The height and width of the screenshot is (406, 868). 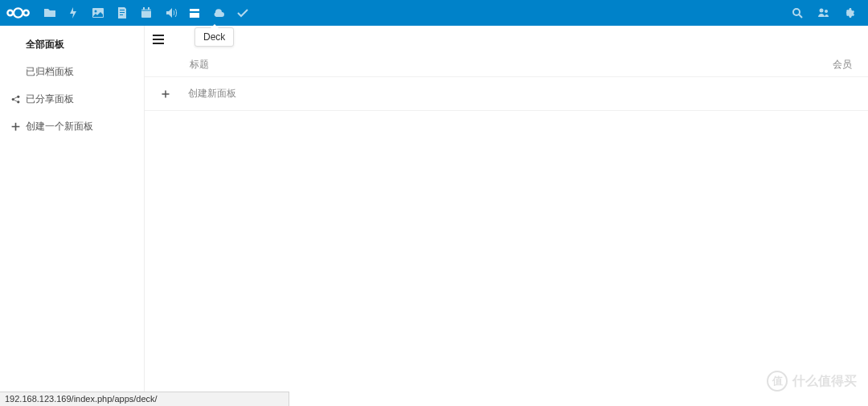 What do you see at coordinates (72, 126) in the screenshot?
I see `sidebar-item-create: 创建一个新面板` at bounding box center [72, 126].